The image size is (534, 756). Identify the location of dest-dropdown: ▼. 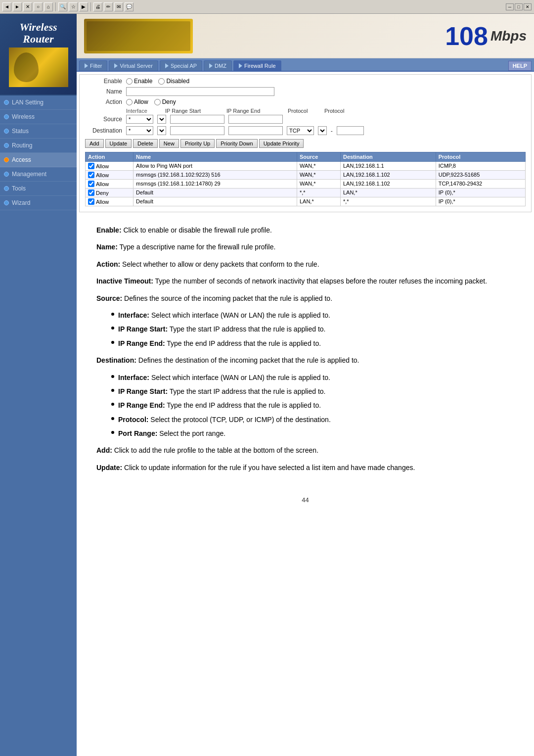
(162, 131).